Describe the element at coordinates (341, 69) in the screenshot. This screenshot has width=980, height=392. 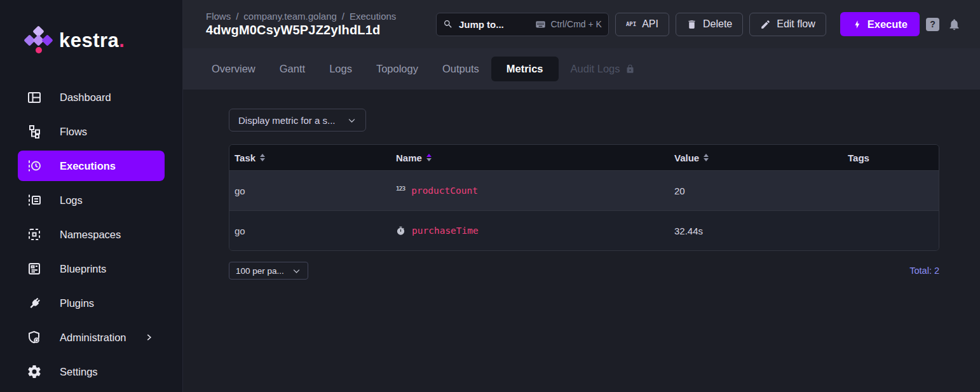
I see `tab-logs: Logs` at that location.